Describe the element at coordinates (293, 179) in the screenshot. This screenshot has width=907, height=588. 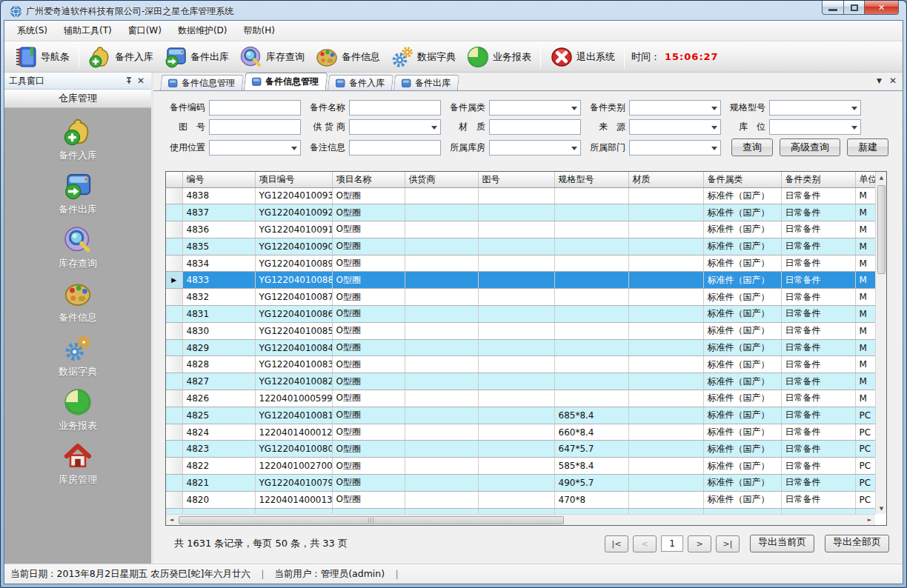
I see `column-header-1: 项目编号` at that location.